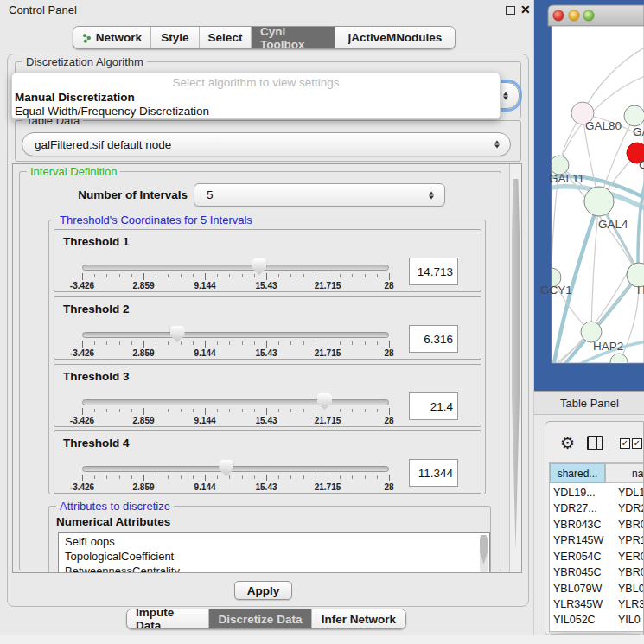 This screenshot has width=644, height=644. What do you see at coordinates (558, 16) in the screenshot?
I see `close-traffic-light` at bounding box center [558, 16].